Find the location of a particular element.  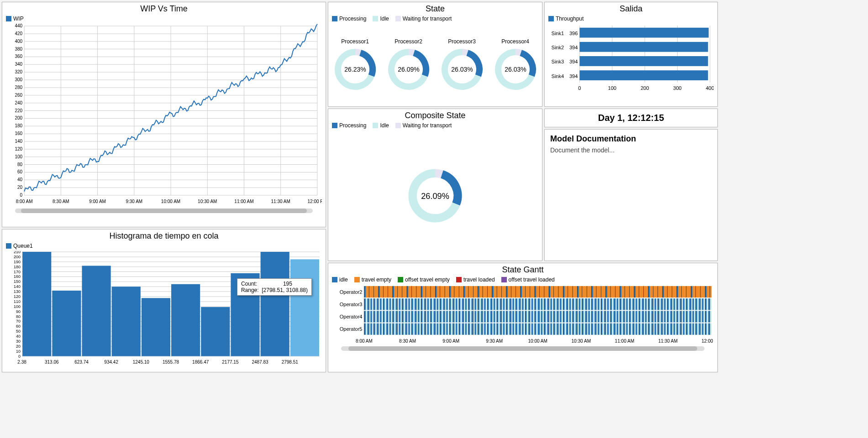

svg-text: 60 is located at coordinates (18, 326).